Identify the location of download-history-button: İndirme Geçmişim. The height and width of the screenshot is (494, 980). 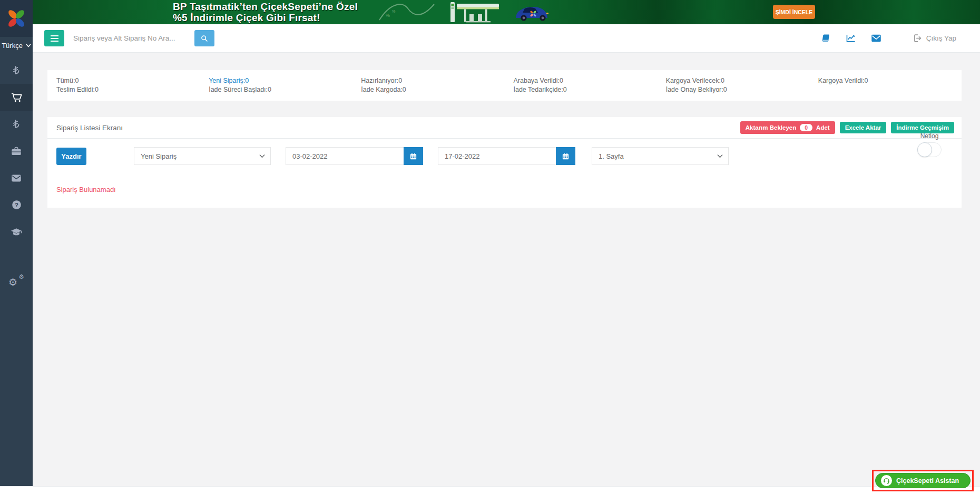
(923, 128).